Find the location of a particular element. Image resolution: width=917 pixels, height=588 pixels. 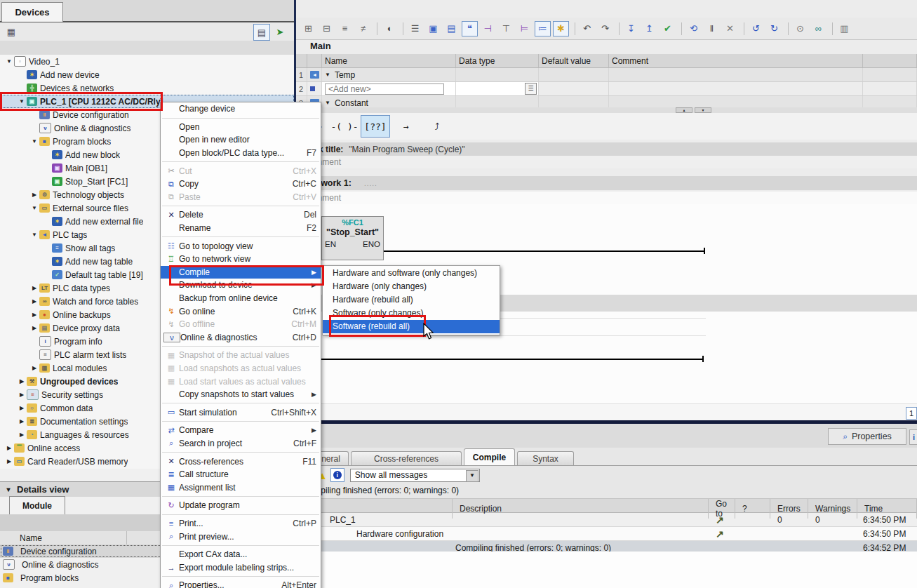

interface-row-1: 1◄▼Temp is located at coordinates (606, 75).